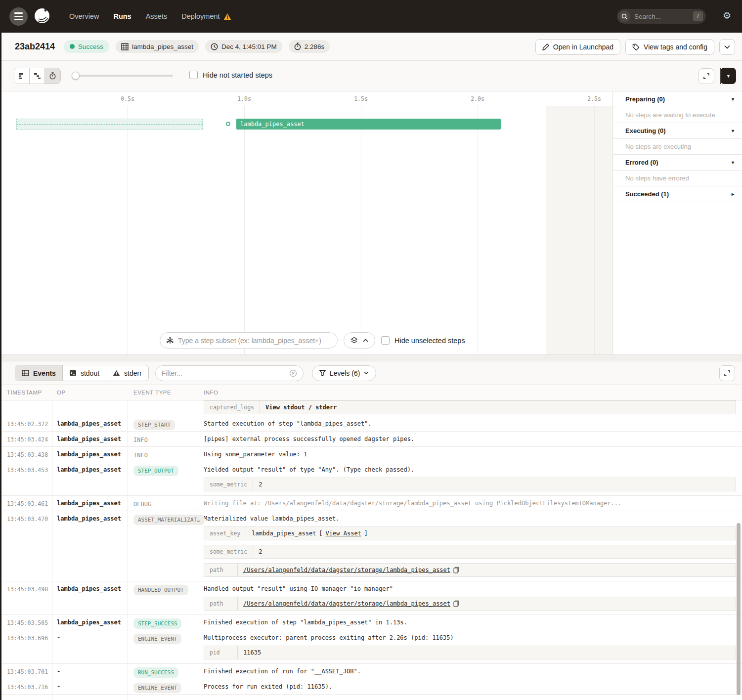 The width and height of the screenshot is (742, 700). Describe the element at coordinates (371, 687) in the screenshot. I see `log-row: 13:45:03.716-ENGINE_EVENTProcess for run…` at that location.